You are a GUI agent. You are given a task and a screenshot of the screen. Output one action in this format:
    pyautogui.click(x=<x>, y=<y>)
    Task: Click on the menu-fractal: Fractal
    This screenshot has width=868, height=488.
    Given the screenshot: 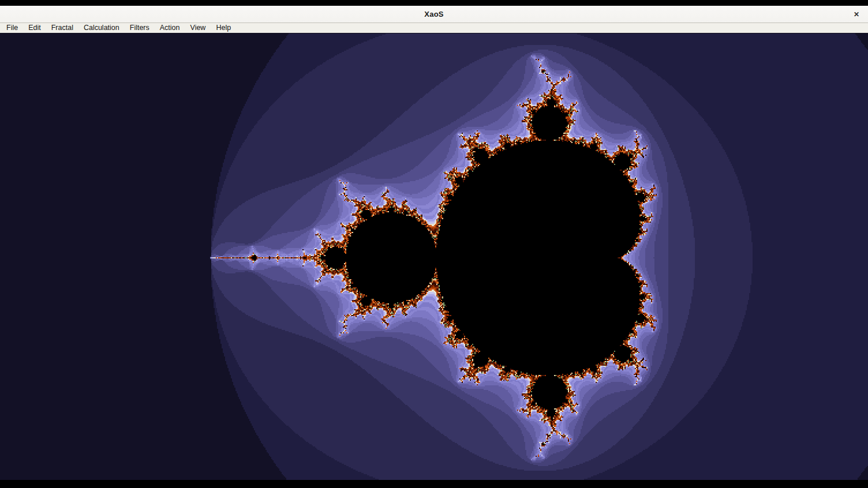 What is the action you would take?
    pyautogui.click(x=62, y=28)
    